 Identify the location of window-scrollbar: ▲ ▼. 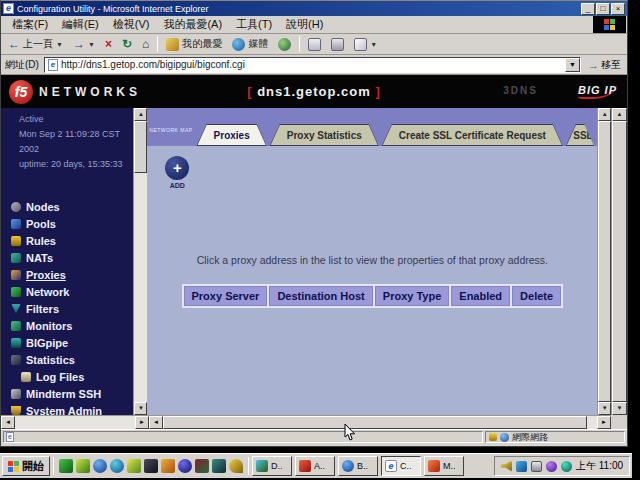
(619, 262).